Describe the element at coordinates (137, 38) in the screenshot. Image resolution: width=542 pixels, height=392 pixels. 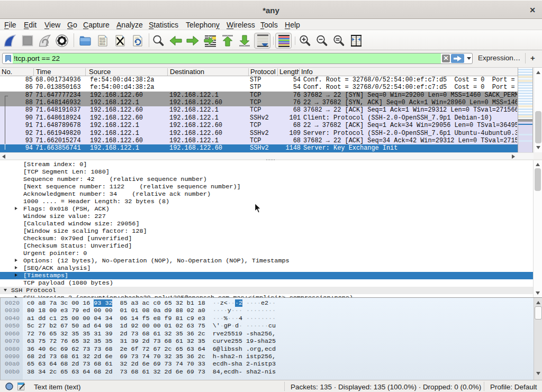
I see `svg-text: 101` at that location.